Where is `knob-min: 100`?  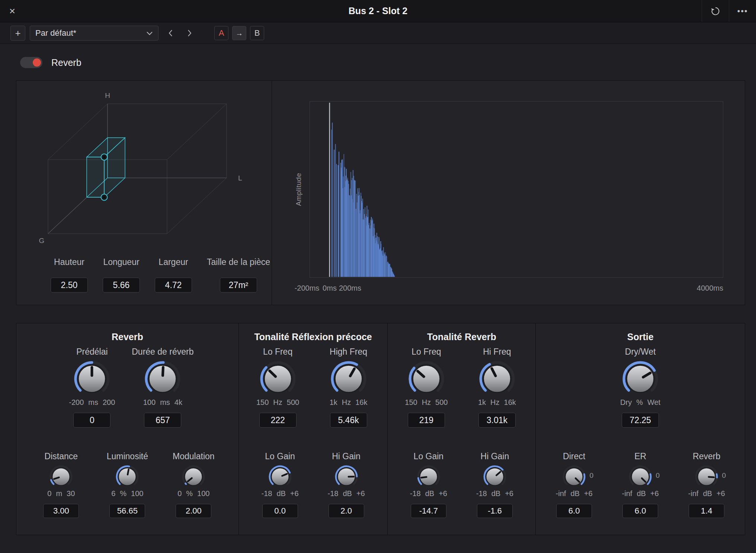
knob-min: 100 is located at coordinates (150, 403).